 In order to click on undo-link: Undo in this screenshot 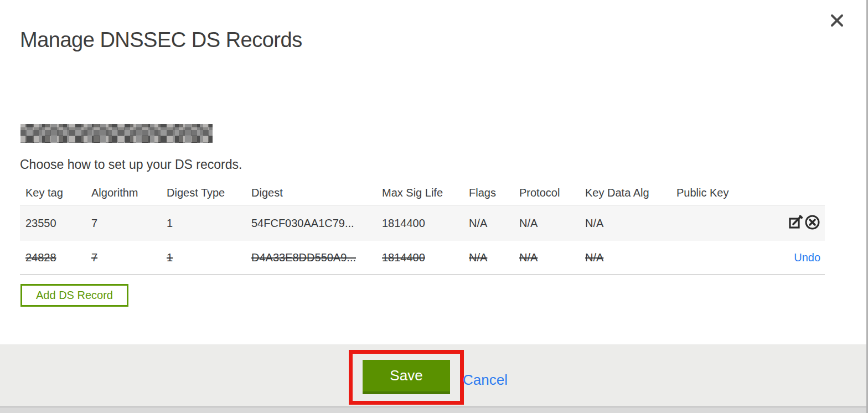, I will do `click(807, 257)`.